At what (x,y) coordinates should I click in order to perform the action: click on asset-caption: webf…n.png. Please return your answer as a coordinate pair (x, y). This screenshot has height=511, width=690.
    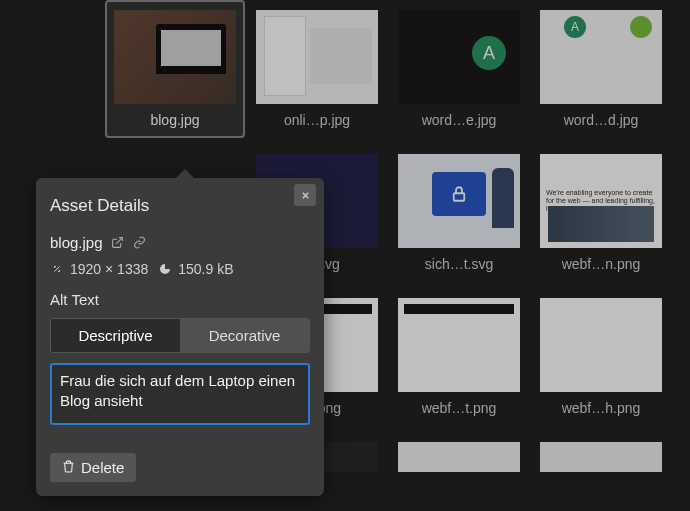
    Looking at the image, I should click on (602, 264).